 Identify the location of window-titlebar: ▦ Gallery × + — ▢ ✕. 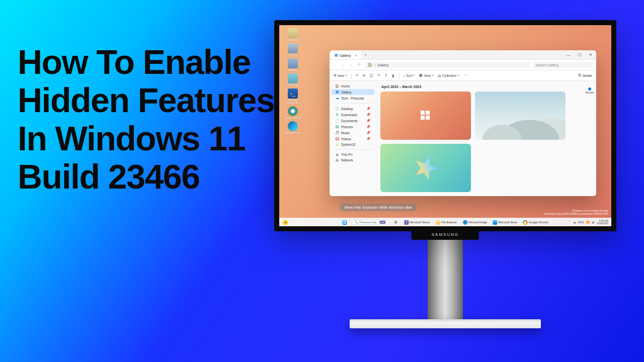
(463, 55).